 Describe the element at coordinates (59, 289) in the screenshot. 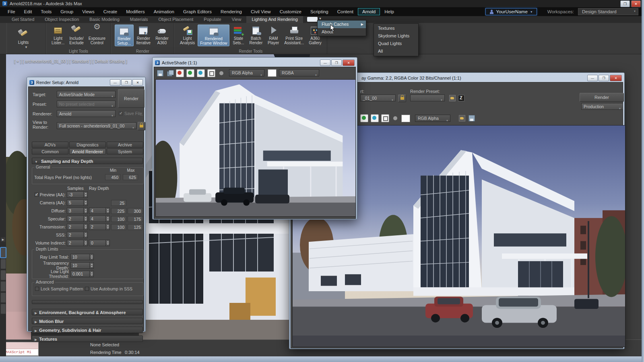

I see `lock-sampling-pattern-checkbox: Lock Sampling Pattern` at that location.